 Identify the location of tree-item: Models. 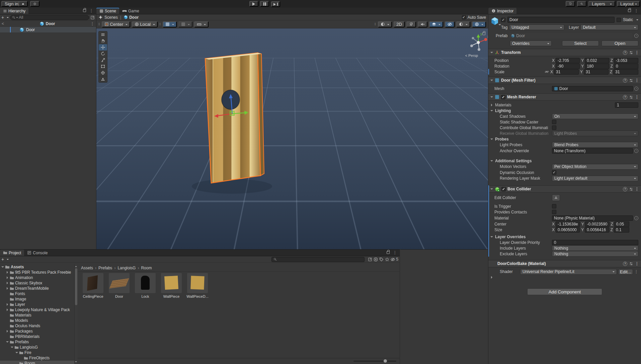
(37, 321).